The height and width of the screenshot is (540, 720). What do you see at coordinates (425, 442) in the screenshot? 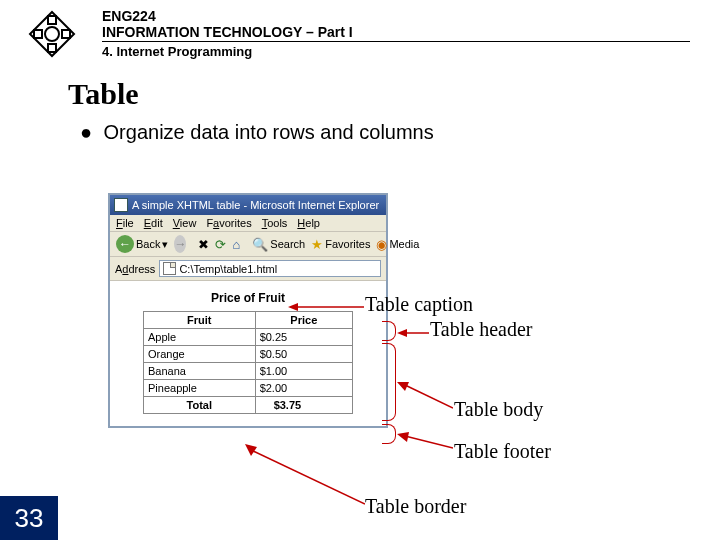
I see `arrow-footer` at bounding box center [425, 442].